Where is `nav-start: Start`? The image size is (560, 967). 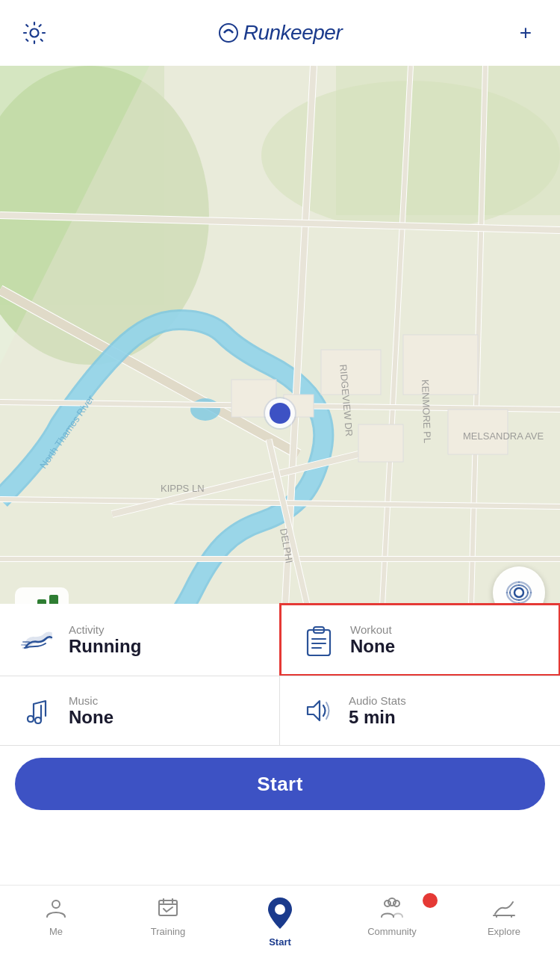
nav-start: Start is located at coordinates (280, 921).